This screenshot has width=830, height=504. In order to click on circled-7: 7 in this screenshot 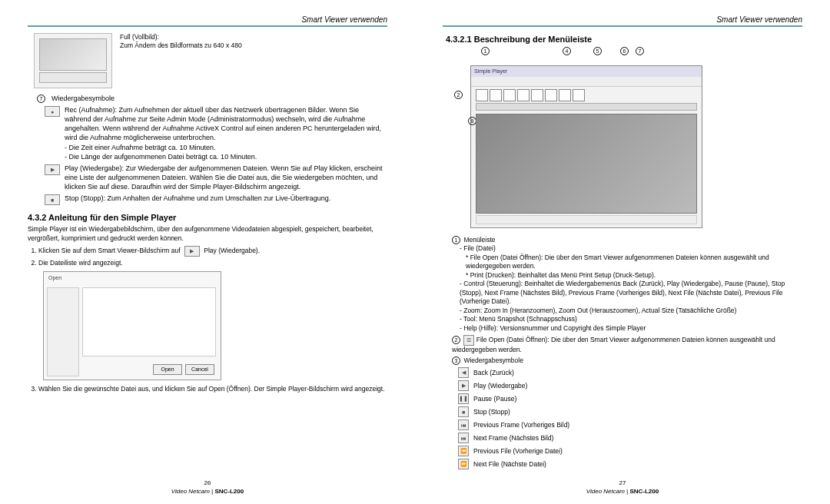, I will do `click(42, 98)`.